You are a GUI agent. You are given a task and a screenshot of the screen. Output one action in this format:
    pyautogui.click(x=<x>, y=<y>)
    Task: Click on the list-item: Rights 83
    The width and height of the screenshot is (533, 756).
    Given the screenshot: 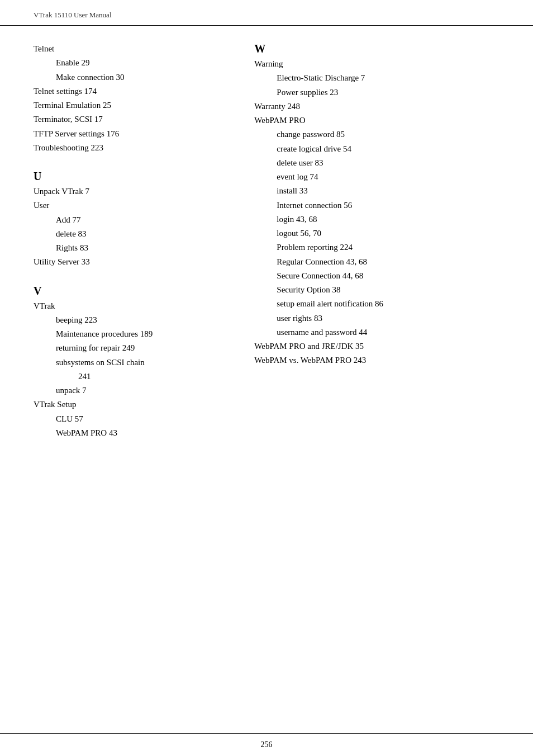 What is the action you would take?
    pyautogui.click(x=144, y=248)
    